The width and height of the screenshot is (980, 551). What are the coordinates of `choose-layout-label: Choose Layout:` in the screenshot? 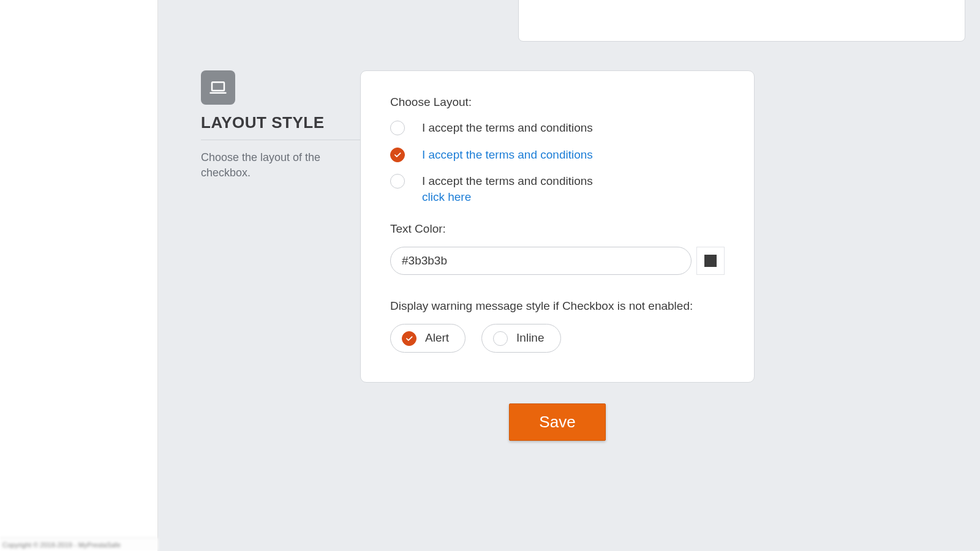 It's located at (557, 102).